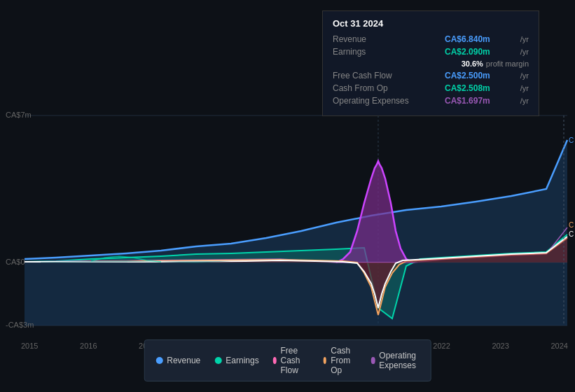  What do you see at coordinates (29, 346) in the screenshot?
I see `x-label-2015: 2015` at bounding box center [29, 346].